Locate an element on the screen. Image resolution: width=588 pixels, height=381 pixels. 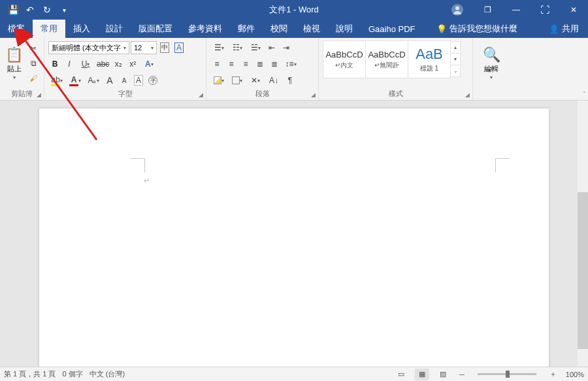
status-page: 第 1 頁，共 1 頁 is located at coordinates (30, 374).